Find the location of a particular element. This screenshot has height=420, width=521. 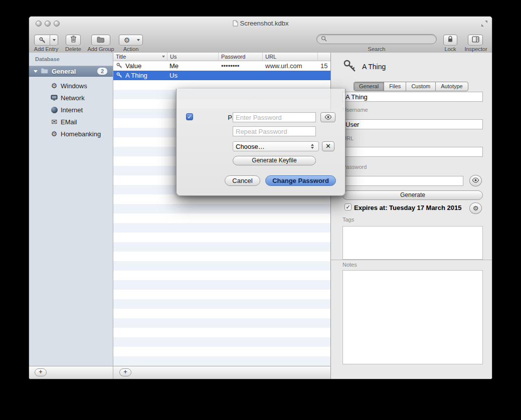

inspector-label: Inspector is located at coordinates (475, 49).